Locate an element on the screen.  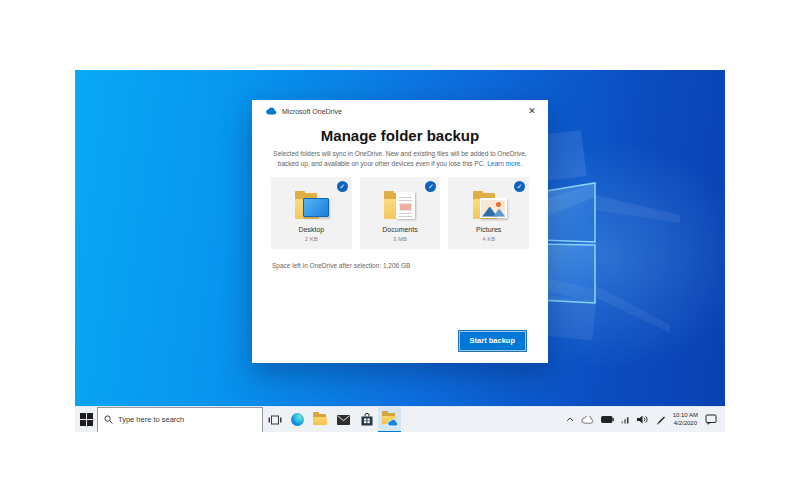
start-backup-button: Start backup is located at coordinates (492, 341).